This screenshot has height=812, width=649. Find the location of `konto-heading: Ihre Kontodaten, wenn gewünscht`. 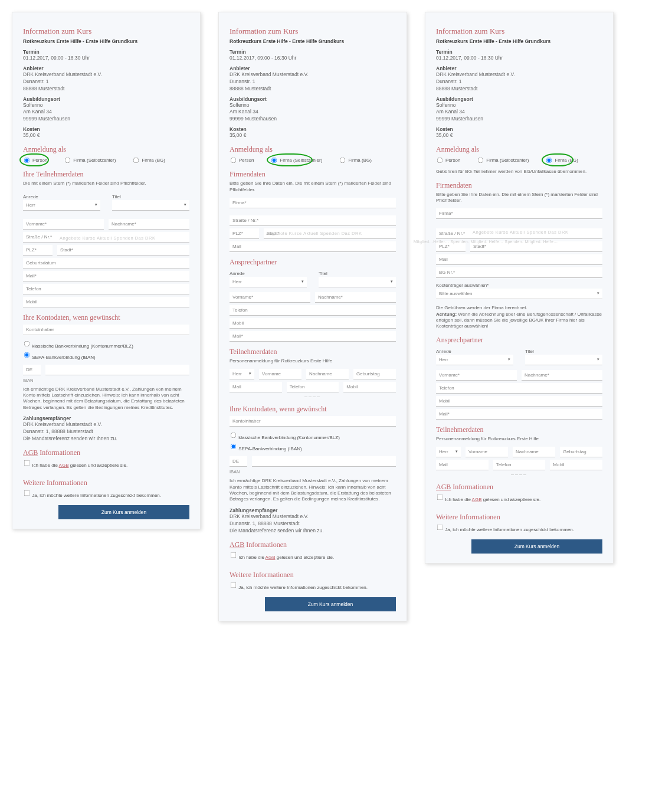

konto-heading: Ihre Kontodaten, wenn gewünscht is located at coordinates (106, 317).